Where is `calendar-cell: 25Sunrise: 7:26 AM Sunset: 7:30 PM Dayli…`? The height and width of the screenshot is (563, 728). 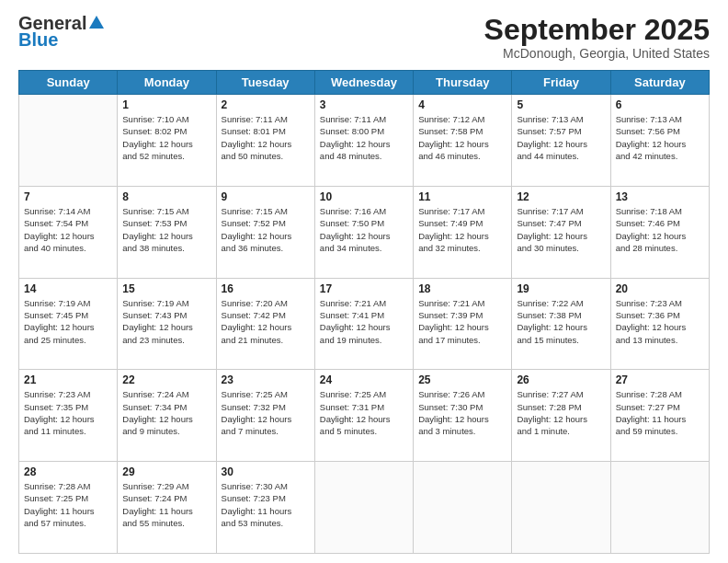
calendar-cell: 25Sunrise: 7:26 AM Sunset: 7:30 PM Dayli… is located at coordinates (463, 416).